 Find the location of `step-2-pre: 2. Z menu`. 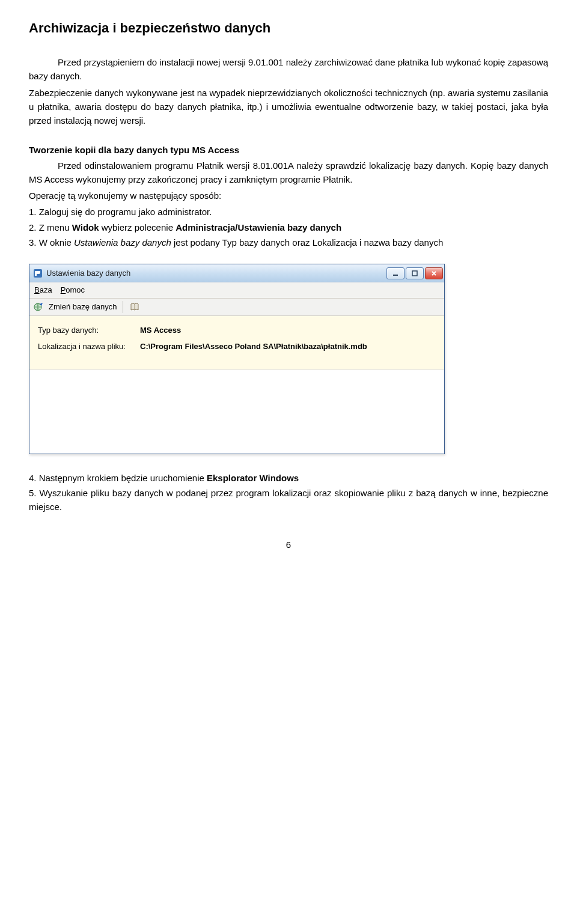

step-2-pre: 2. Z menu is located at coordinates (50, 227).